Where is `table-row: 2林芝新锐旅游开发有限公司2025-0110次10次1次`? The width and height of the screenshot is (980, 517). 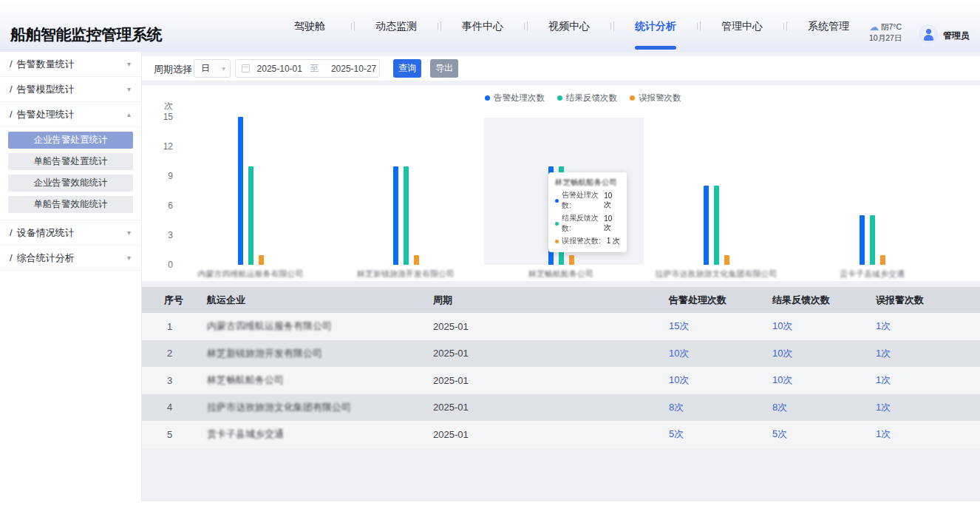 table-row: 2林芝新锐旅游开发有限公司2025-0110次10次1次 is located at coordinates (561, 354).